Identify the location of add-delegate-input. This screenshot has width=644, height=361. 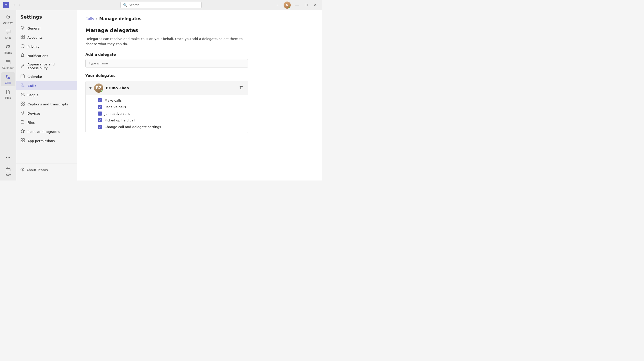
(167, 63).